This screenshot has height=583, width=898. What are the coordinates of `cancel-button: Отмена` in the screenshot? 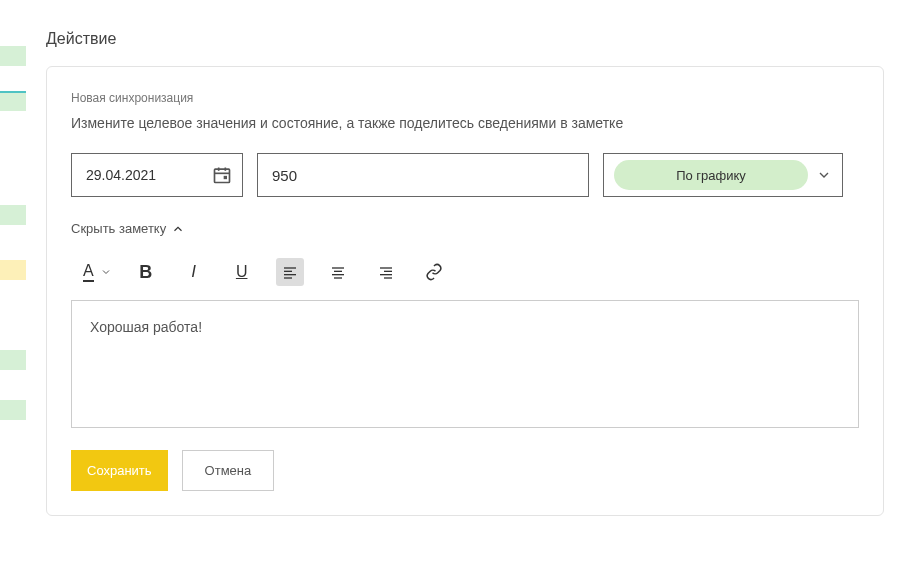 It's located at (228, 470).